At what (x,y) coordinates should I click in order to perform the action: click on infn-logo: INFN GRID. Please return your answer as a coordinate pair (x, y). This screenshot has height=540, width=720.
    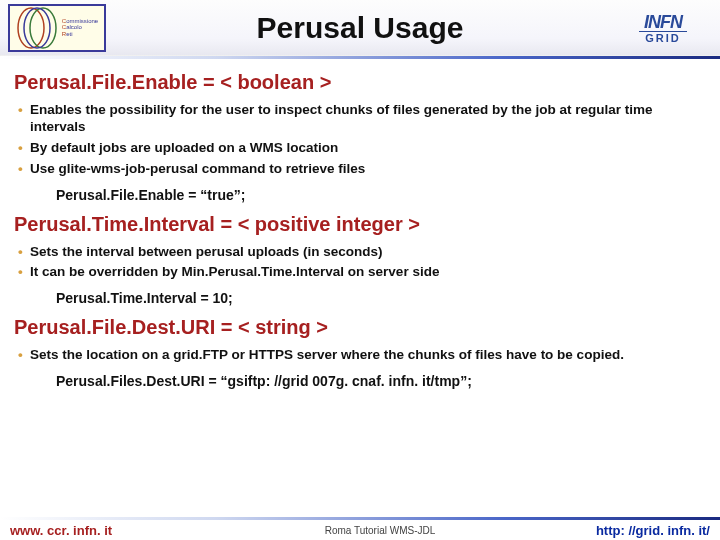
    Looking at the image, I should click on (663, 28).